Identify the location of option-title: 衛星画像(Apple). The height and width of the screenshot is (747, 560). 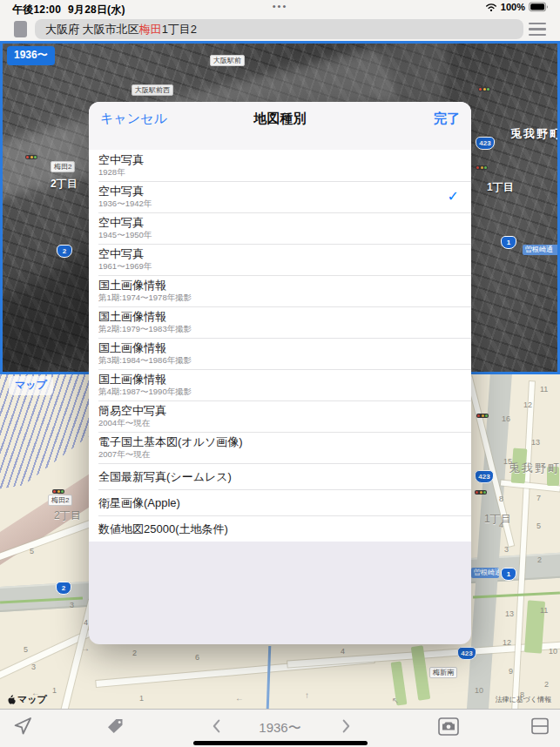
(285, 503).